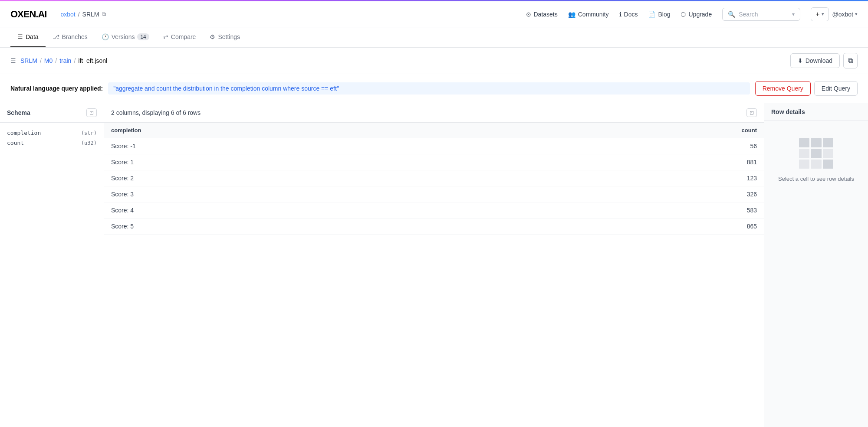  What do you see at coordinates (70, 37) in the screenshot?
I see `tab-branches: ⎇ Branches` at bounding box center [70, 37].